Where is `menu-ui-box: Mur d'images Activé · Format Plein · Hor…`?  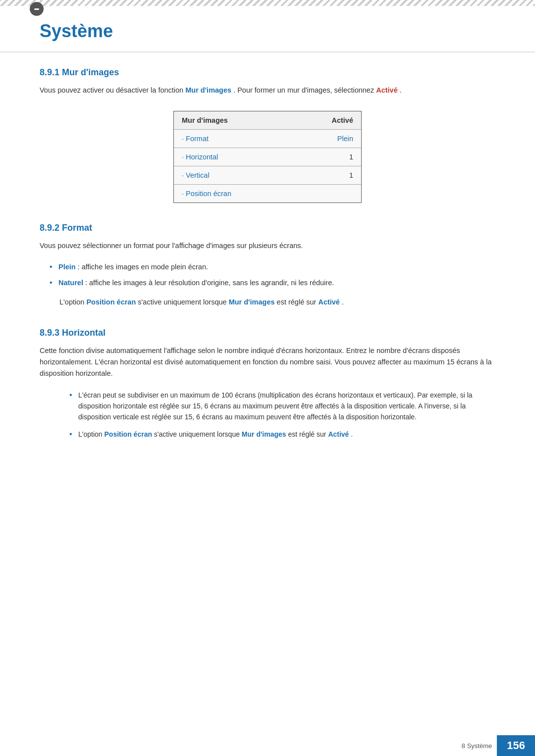 menu-ui-box: Mur d'images Activé · Format Plein · Hor… is located at coordinates (268, 157).